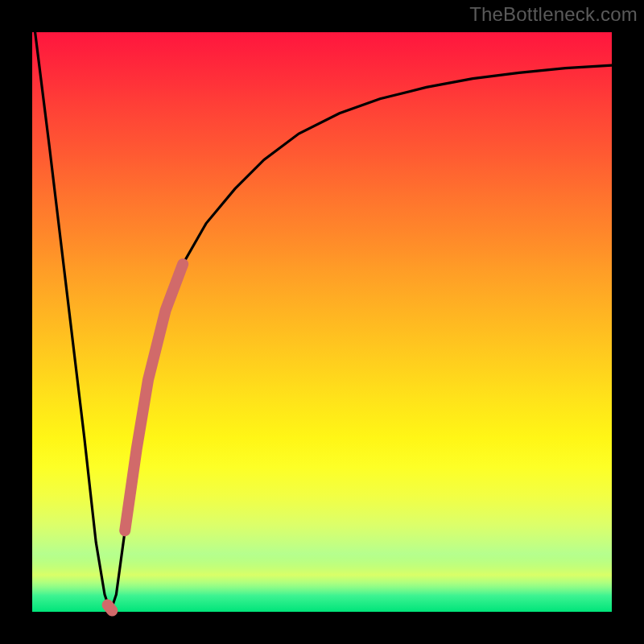  I want to click on curve-tip-marker, so click(110, 607).